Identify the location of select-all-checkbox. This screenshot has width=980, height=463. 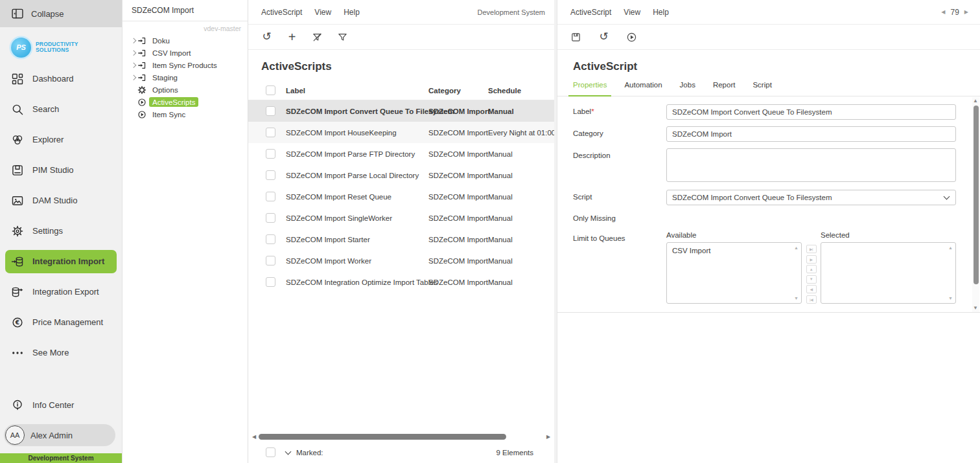
(271, 91).